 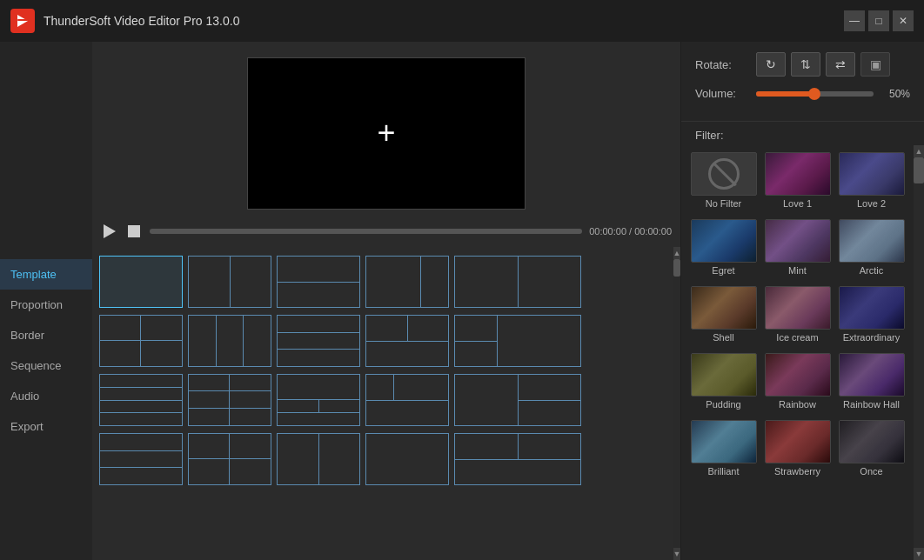 I want to click on template-6h, so click(x=230, y=400).